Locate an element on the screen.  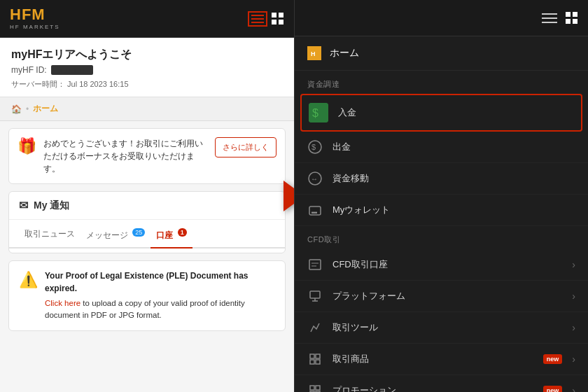
transfer-icon: ↔ is located at coordinates (315, 178).